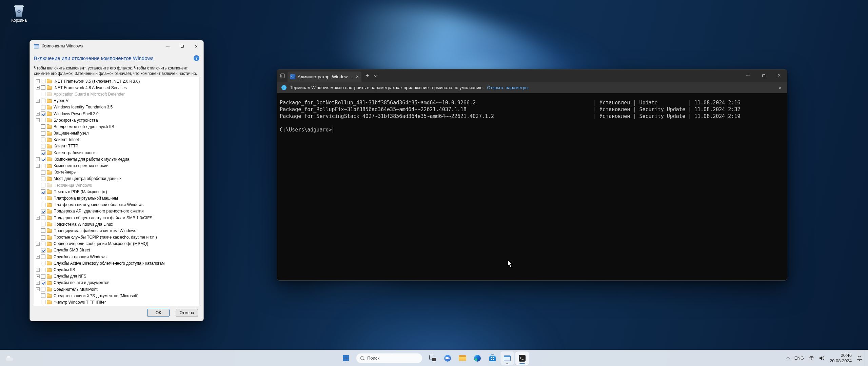  Describe the element at coordinates (780, 87) in the screenshot. I see `banner-close-icon: ×` at that location.